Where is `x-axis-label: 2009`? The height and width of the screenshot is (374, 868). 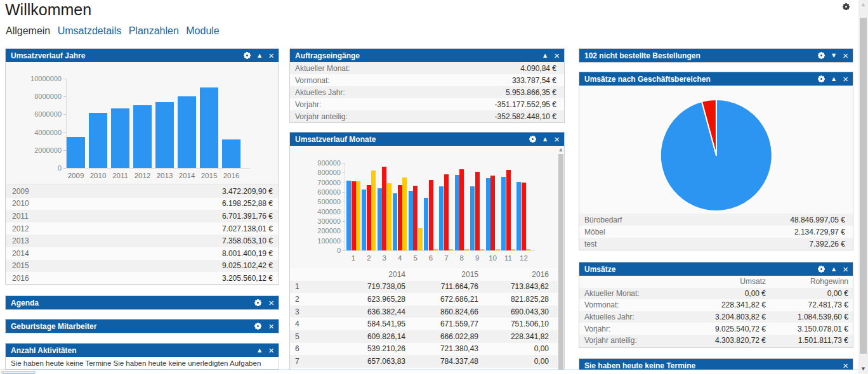 x-axis-label: 2009 is located at coordinates (76, 176).